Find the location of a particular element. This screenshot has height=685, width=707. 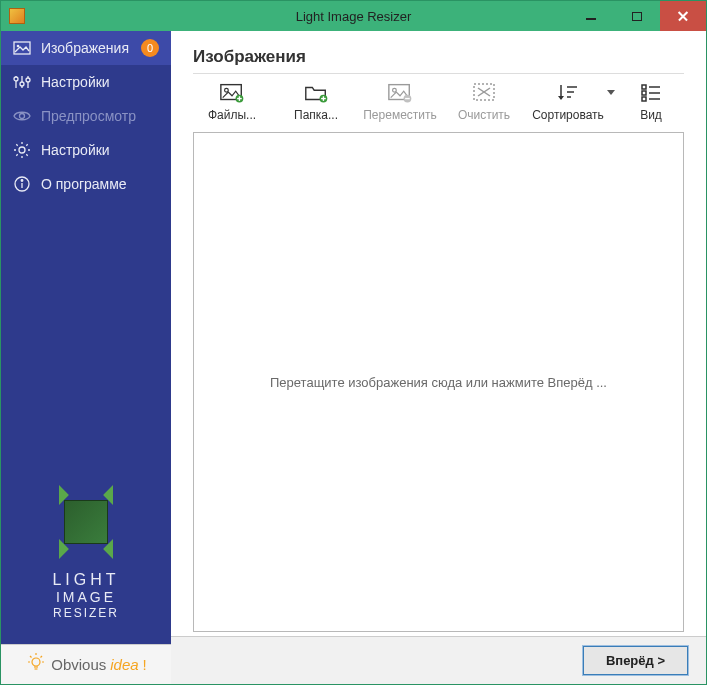

images-icon is located at coordinates (22, 48).